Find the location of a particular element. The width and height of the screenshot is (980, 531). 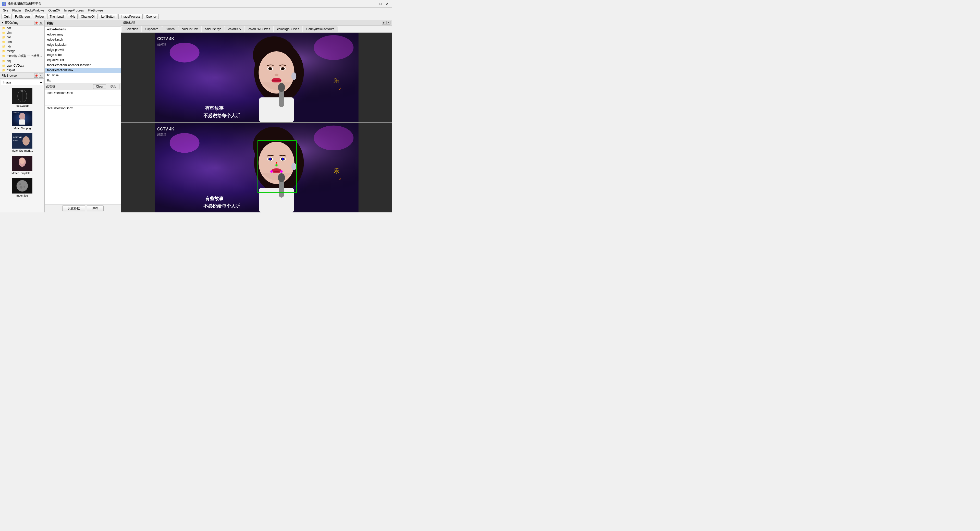

tab-colorrgbcurves: colorRgbCurves is located at coordinates (288, 29).